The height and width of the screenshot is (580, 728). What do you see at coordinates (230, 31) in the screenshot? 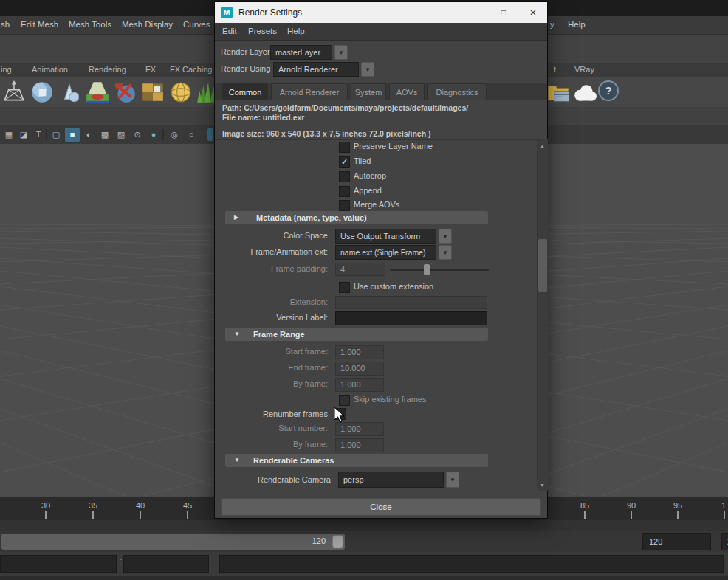
I see `dialog-menu-edit: Edit` at bounding box center [230, 31].